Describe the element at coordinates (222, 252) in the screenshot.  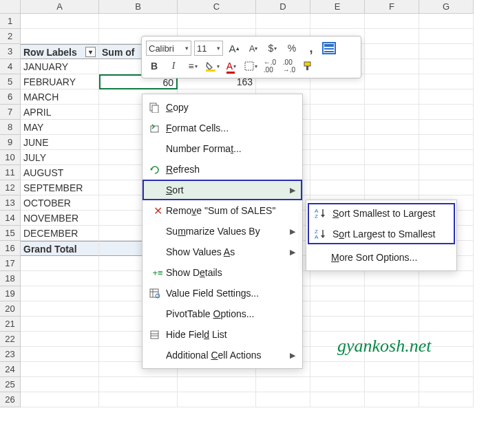
I see `menu-show-values-as: Show Values As ▶` at that location.